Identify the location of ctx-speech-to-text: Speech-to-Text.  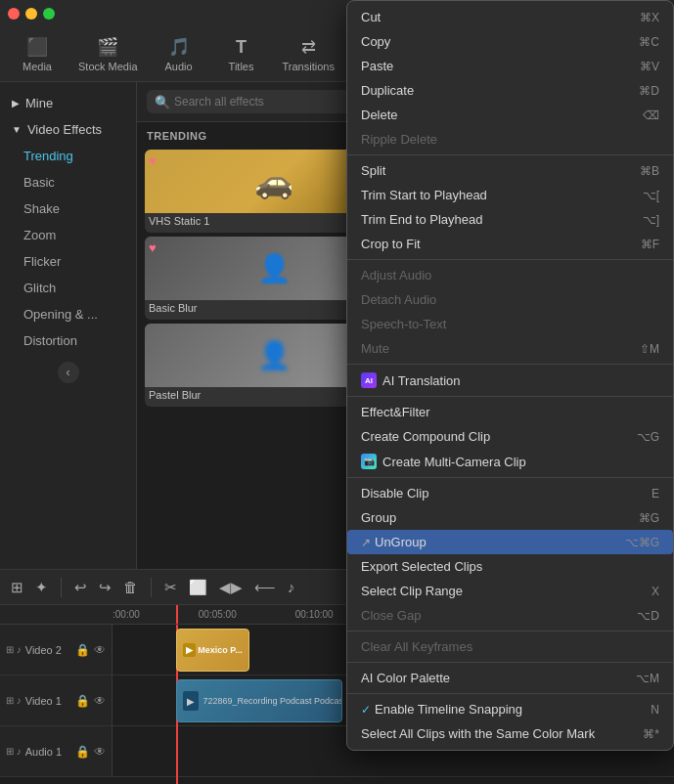
(511, 325).